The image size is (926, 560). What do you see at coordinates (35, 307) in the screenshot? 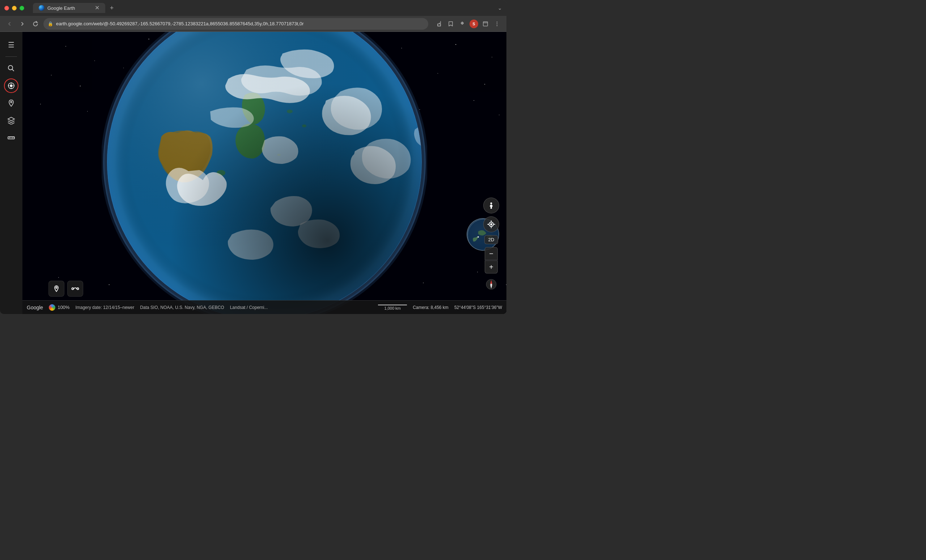
I see `google-label: Google` at bounding box center [35, 307].